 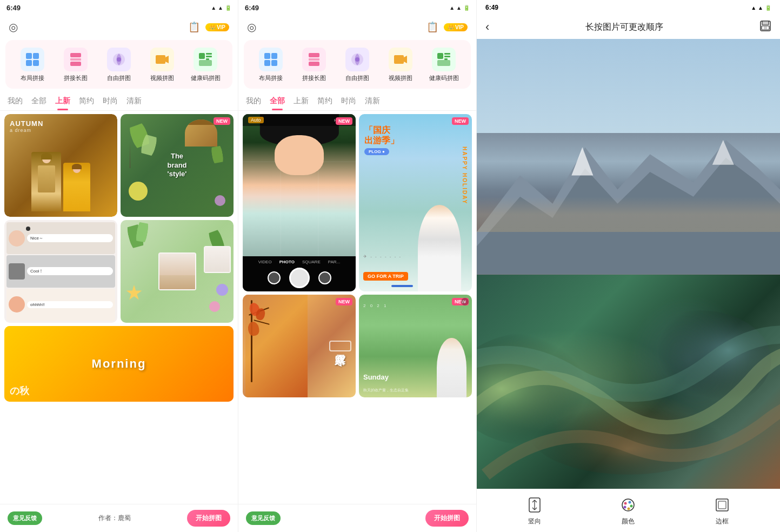 I want to click on battery-icon-3: 🔋, so click(x=768, y=8).